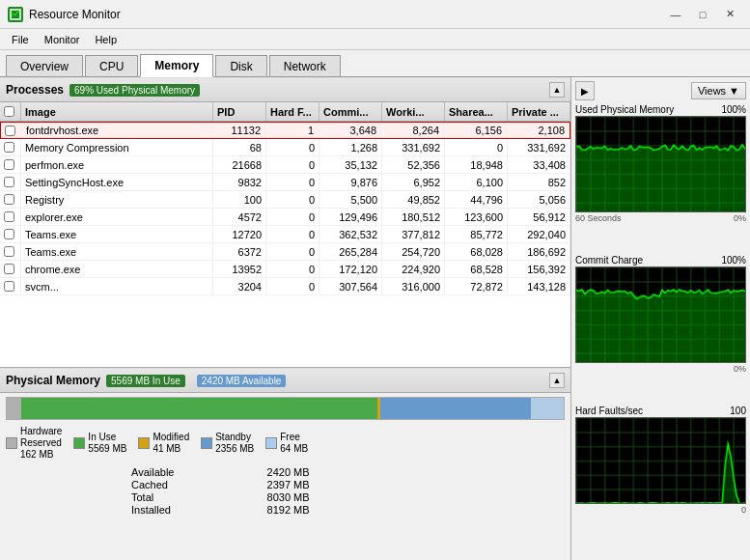 The height and width of the screenshot is (560, 750). What do you see at coordinates (676, 14) in the screenshot?
I see `minimize-button: —` at bounding box center [676, 14].